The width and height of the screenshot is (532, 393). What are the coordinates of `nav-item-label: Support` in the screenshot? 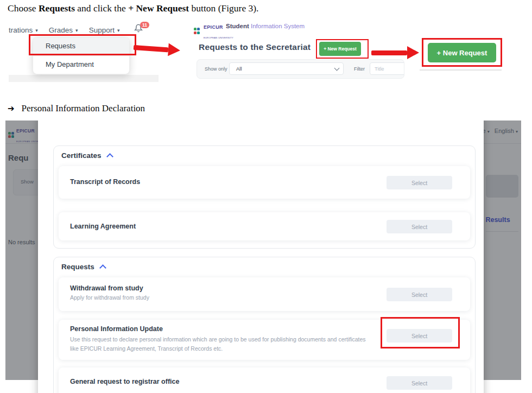 It's located at (102, 30).